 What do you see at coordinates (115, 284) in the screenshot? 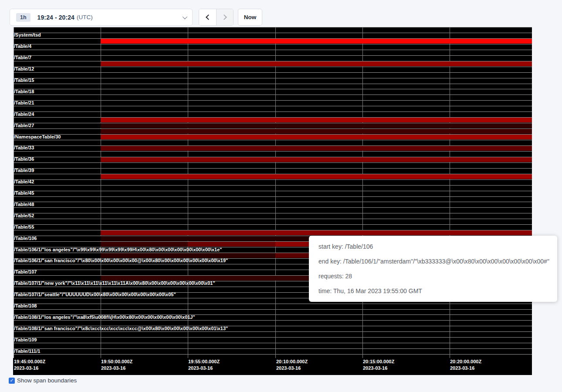
I see `span-key-label: /Table/107/1/"new york"/"\x11\x11\x11\x1…` at bounding box center [115, 284].